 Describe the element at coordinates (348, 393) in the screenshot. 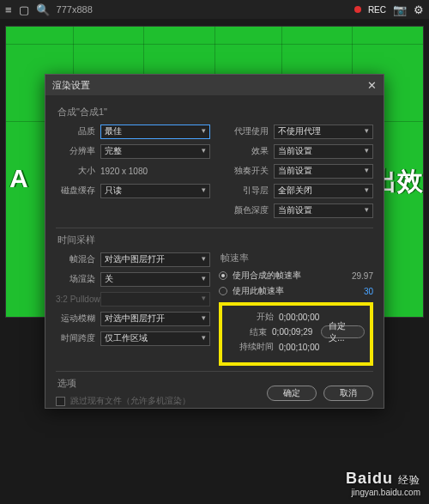

I see `cancel-button: 取消` at that location.